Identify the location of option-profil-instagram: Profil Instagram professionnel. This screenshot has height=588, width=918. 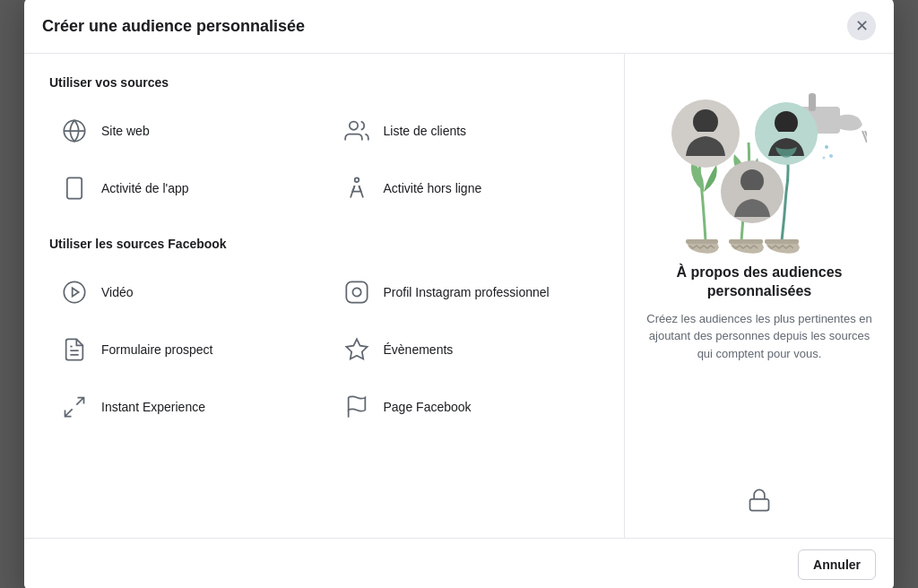
(466, 292).